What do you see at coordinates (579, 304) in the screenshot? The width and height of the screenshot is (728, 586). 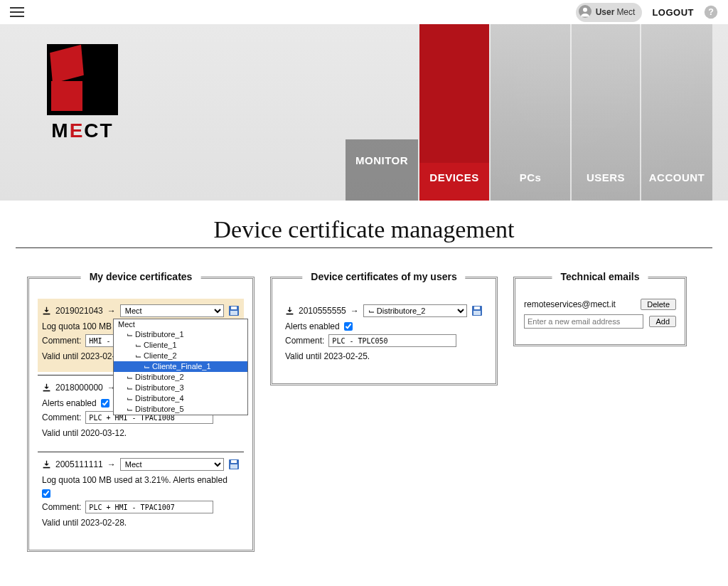 I see `email-address: remoteservices@mect.it` at bounding box center [579, 304].